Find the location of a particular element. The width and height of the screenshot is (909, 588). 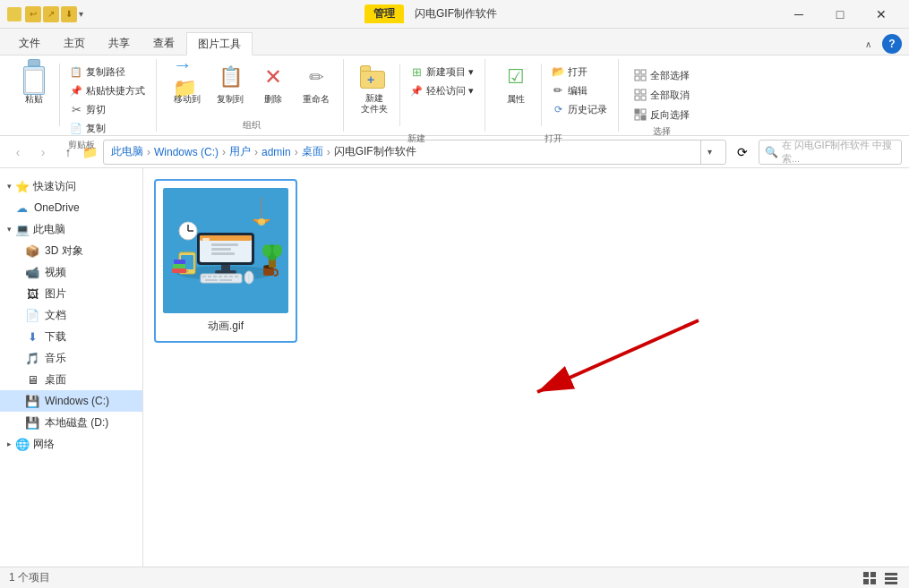

select-all-button: 全部选择 is located at coordinates (661, 75).